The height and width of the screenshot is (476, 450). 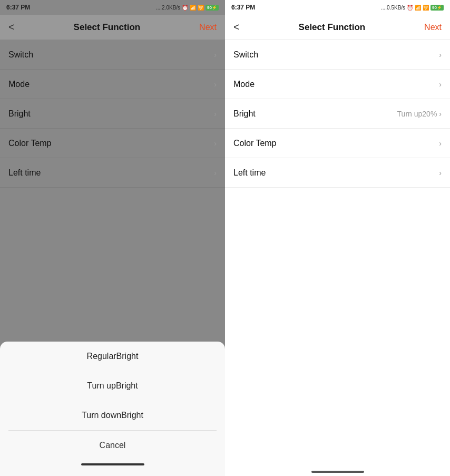 I want to click on right-lefttime-chevron: ›, so click(x=441, y=173).